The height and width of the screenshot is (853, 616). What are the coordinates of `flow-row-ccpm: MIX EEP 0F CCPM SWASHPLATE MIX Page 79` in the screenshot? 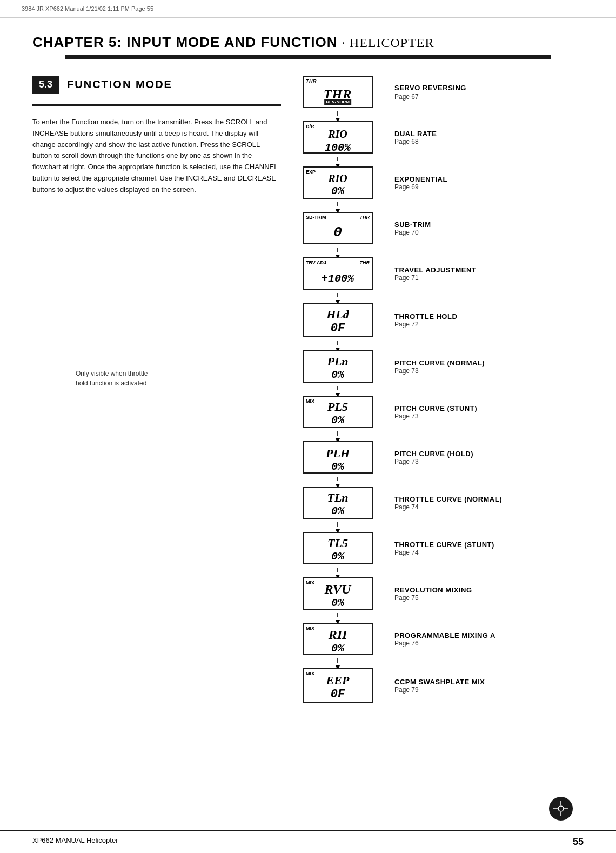 It's located at (443, 685).